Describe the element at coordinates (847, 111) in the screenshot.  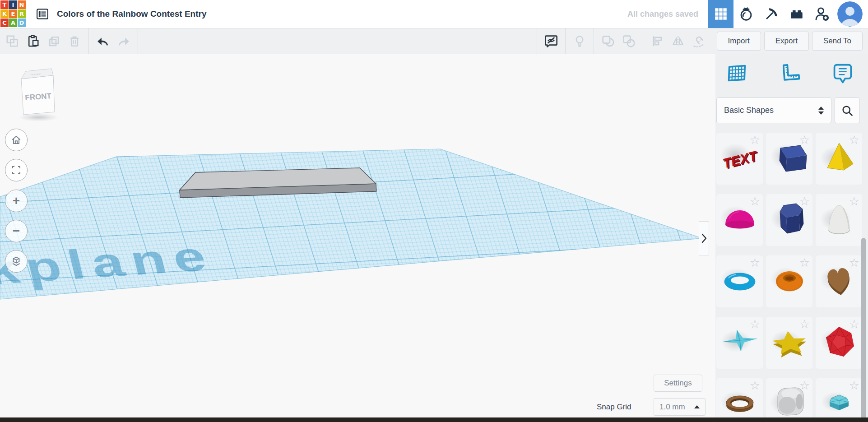
I see `search-icon` at that location.